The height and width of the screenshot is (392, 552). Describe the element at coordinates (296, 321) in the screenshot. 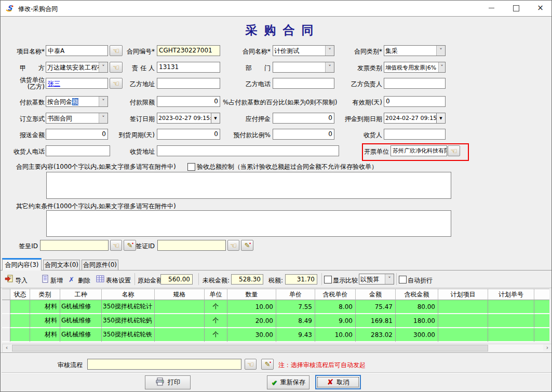

I see `cell-price: 8.49` at that location.